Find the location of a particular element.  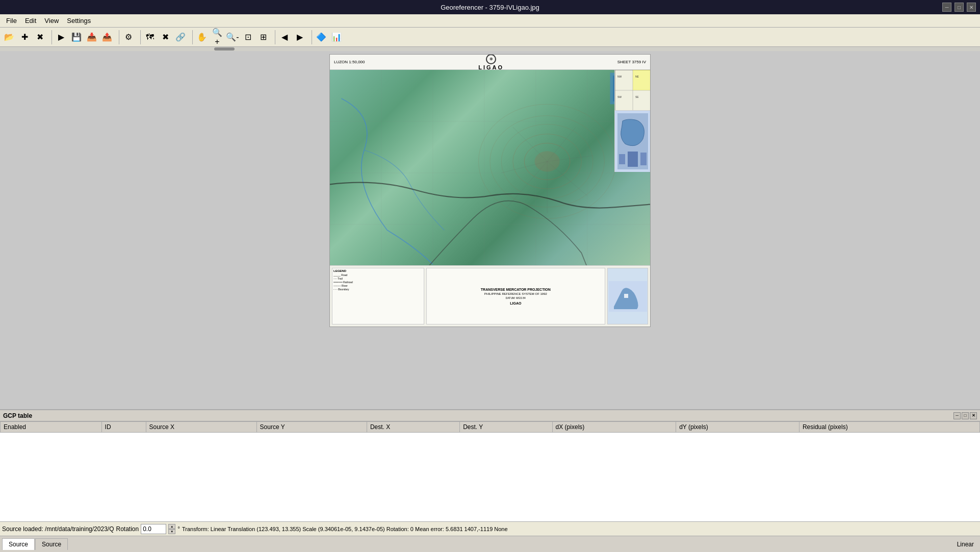

rotation-label: Rotation is located at coordinates (127, 529).